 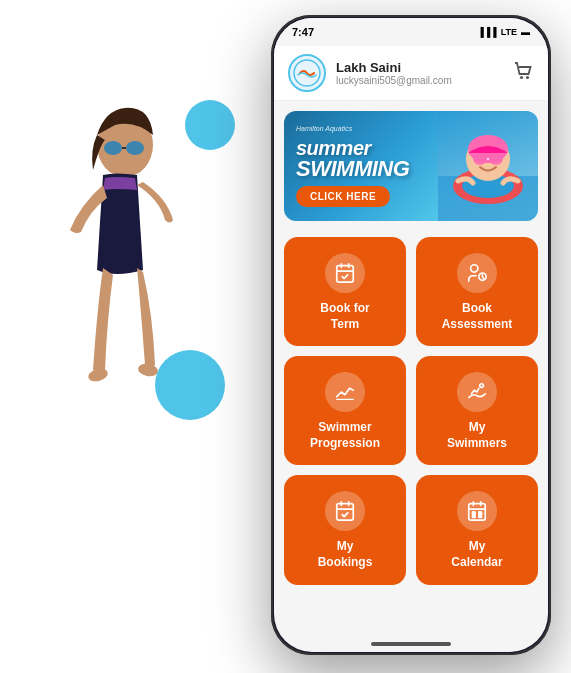 What do you see at coordinates (345, 410) in the screenshot?
I see `menu-item-swimmer-progression: SwimmerProgression` at bounding box center [345, 410].